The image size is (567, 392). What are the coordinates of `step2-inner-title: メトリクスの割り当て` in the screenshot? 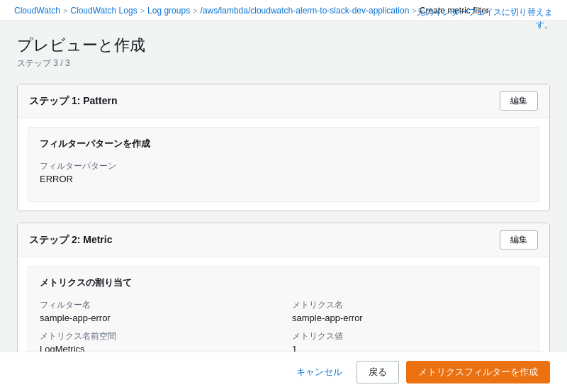 It's located at (284, 283).